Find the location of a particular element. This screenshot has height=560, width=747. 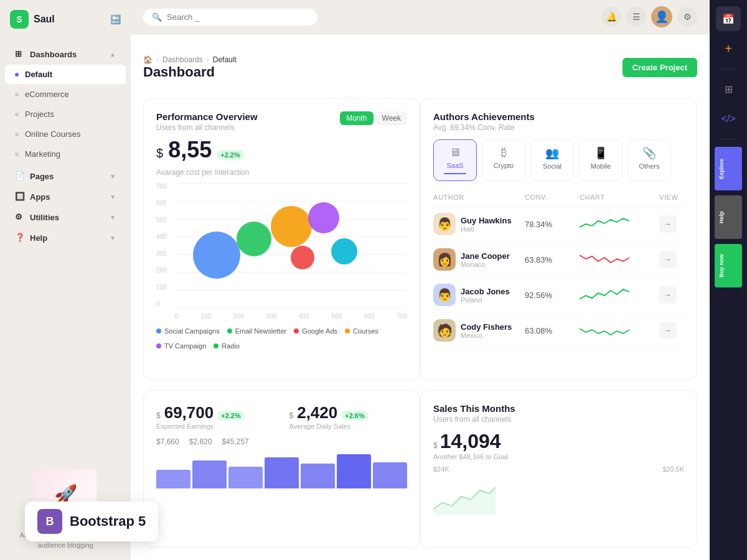

mobile-label: Mobile is located at coordinates (601, 166).